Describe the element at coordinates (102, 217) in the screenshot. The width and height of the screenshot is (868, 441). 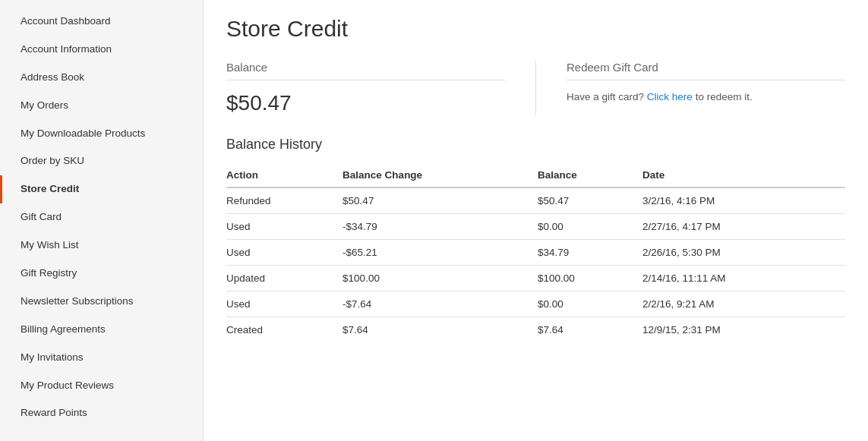
I see `sidebar-item-gift-card: Gift Card` at that location.